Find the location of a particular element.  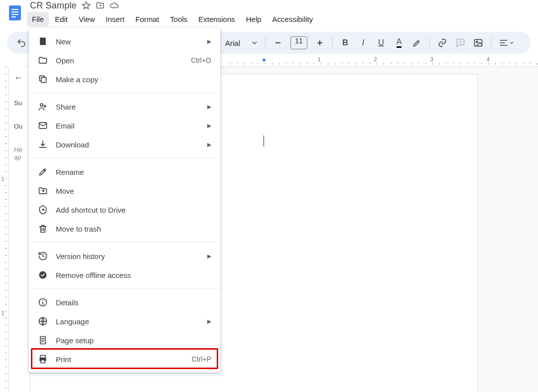

menu-item-label: Open is located at coordinates (120, 61).